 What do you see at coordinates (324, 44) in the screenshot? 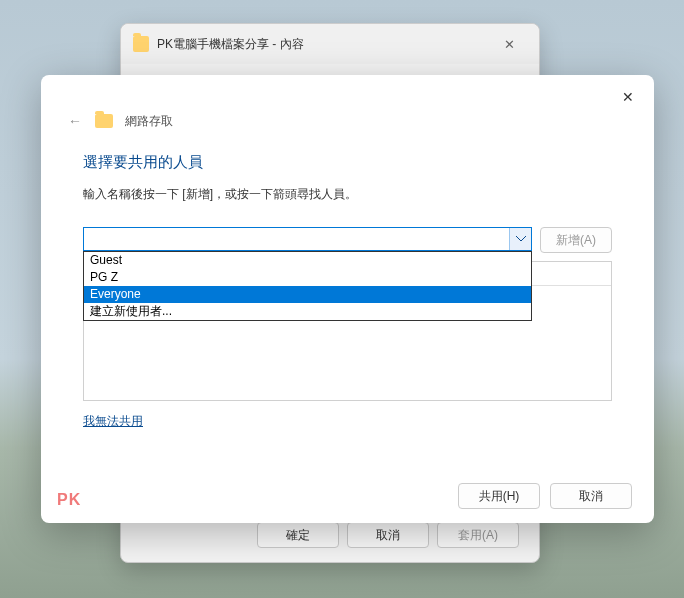
I see `properties-title: PK電腦手機檔案分享 - 內容` at bounding box center [324, 44].